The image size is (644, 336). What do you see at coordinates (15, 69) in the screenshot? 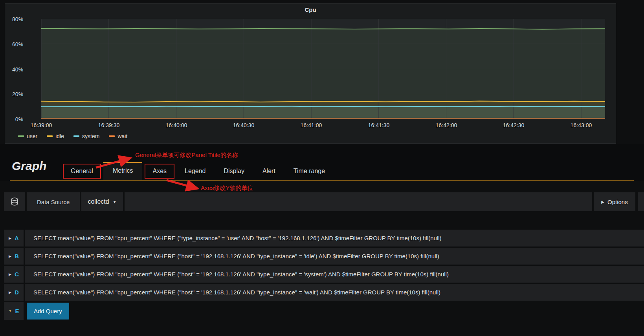
I see `y-axis-tick: 40%` at bounding box center [15, 69].